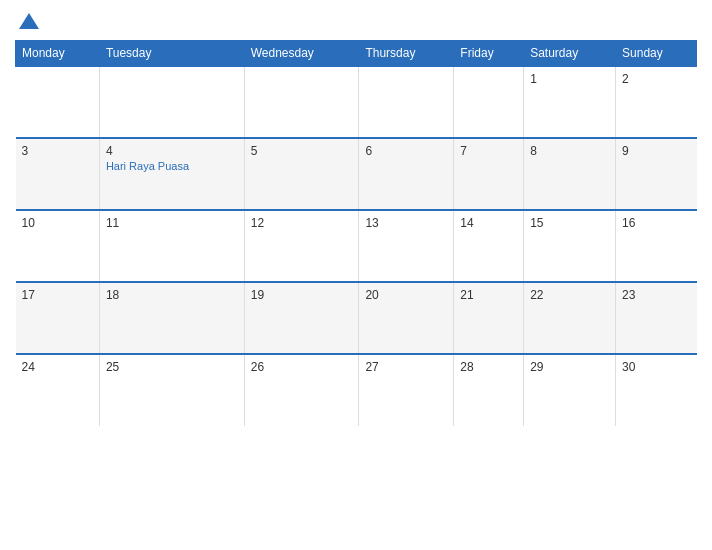 This screenshot has width=712, height=550. I want to click on day-number: 29, so click(570, 367).